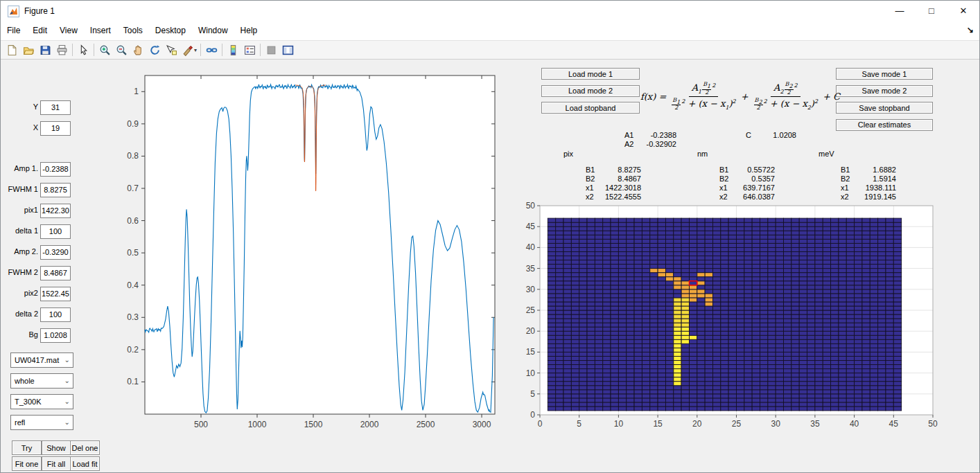 Image resolution: width=980 pixels, height=473 pixels. I want to click on save-stopband-button: Save stopband, so click(884, 108).